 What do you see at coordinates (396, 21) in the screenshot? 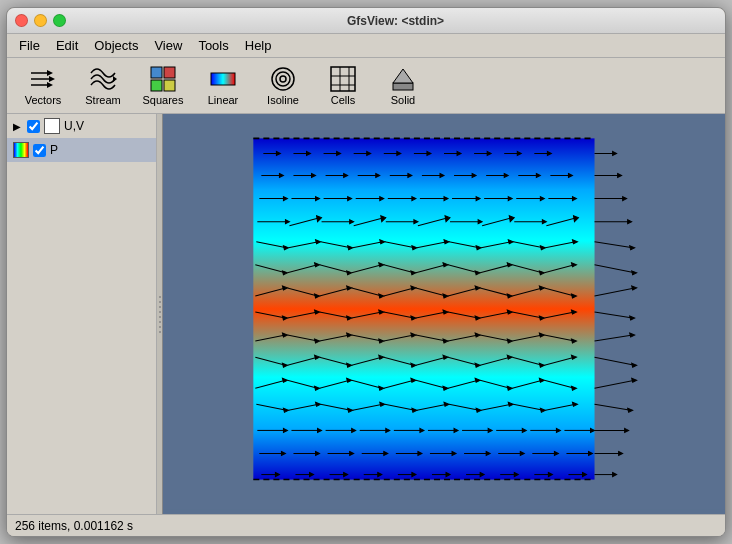
I see `window-title: GfsView: <stdin>` at bounding box center [396, 21].